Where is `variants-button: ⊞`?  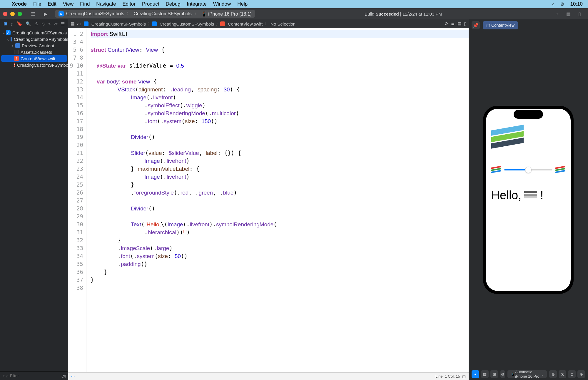 variants-button: ⊞ is located at coordinates (494, 374).